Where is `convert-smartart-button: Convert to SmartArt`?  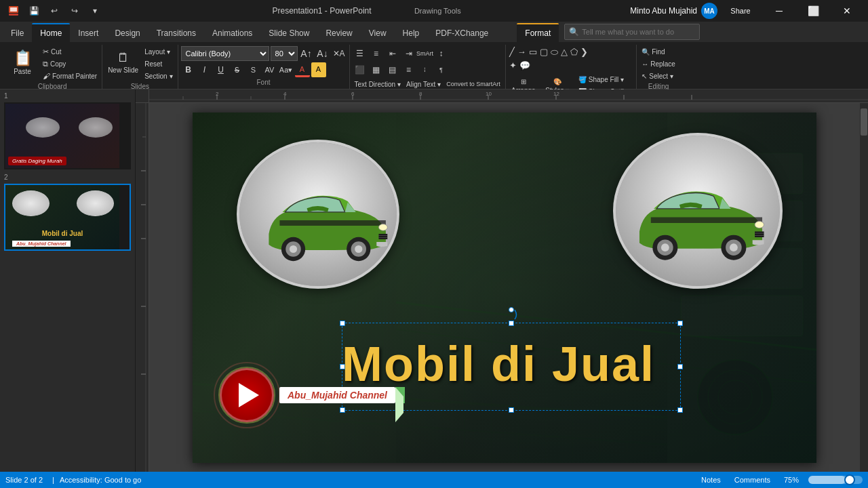
convert-smartart-button: Convert to SmartArt is located at coordinates (473, 84).